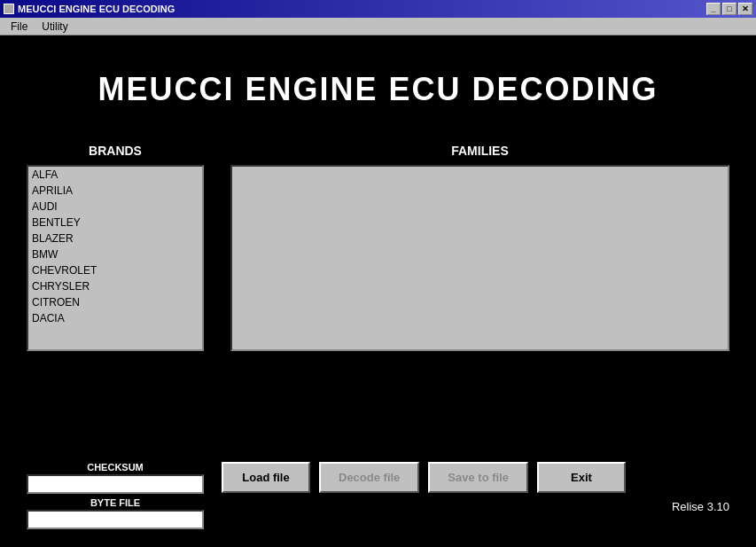  I want to click on bottom-section: CHECKSUM BYTE FILE Load file Decode file…, so click(378, 496).